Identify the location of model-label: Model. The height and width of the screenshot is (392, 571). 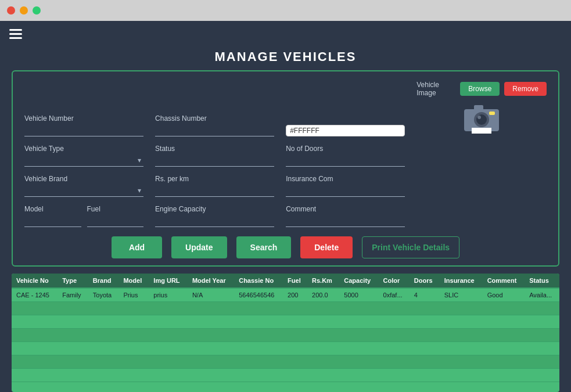
(53, 209).